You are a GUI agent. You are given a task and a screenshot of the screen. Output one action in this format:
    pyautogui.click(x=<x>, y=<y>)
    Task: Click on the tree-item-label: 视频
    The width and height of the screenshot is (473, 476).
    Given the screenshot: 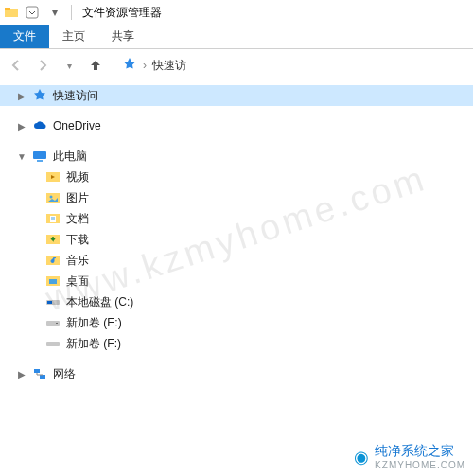 What is the action you would take?
    pyautogui.click(x=78, y=178)
    